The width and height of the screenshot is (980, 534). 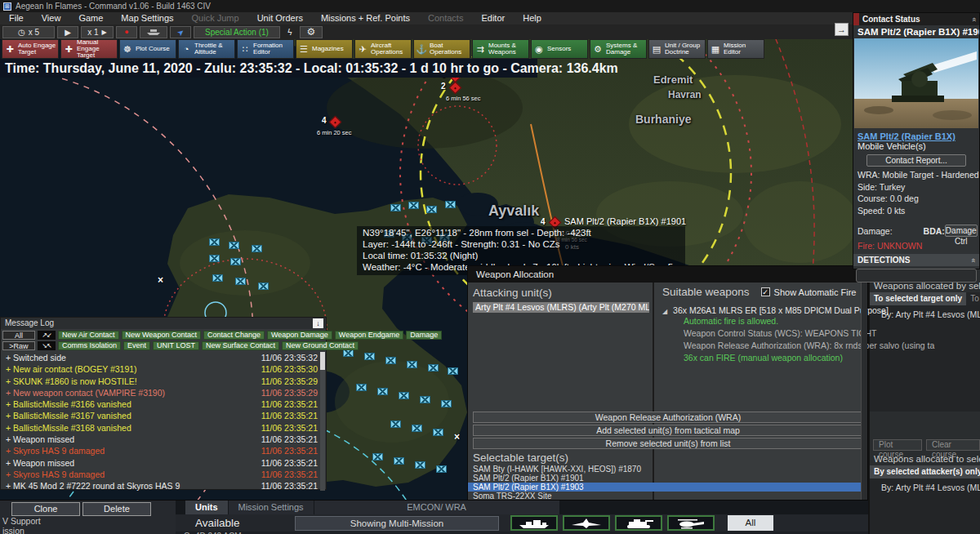 I want to click on menu-item: Help, so click(x=532, y=18).